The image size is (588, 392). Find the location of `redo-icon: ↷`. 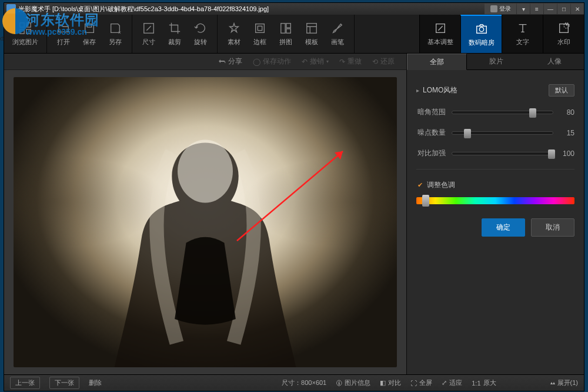

redo-icon: ↷ is located at coordinates (342, 62).